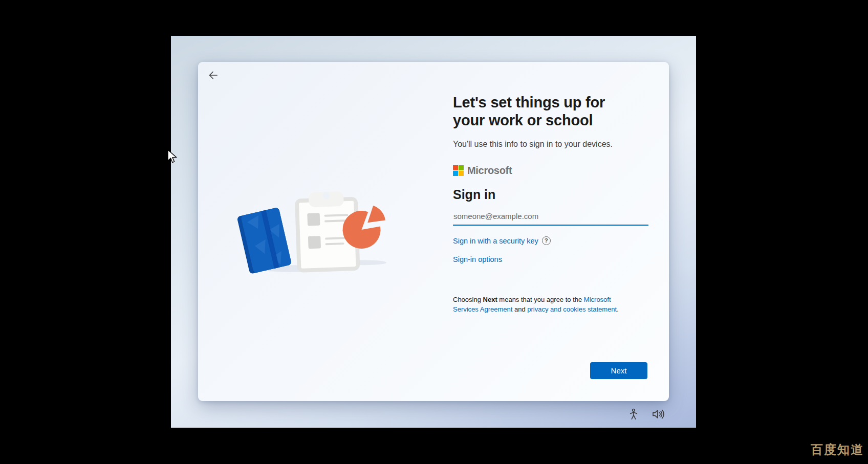 Image resolution: width=868 pixels, height=464 pixels. I want to click on next-button: Next, so click(619, 370).